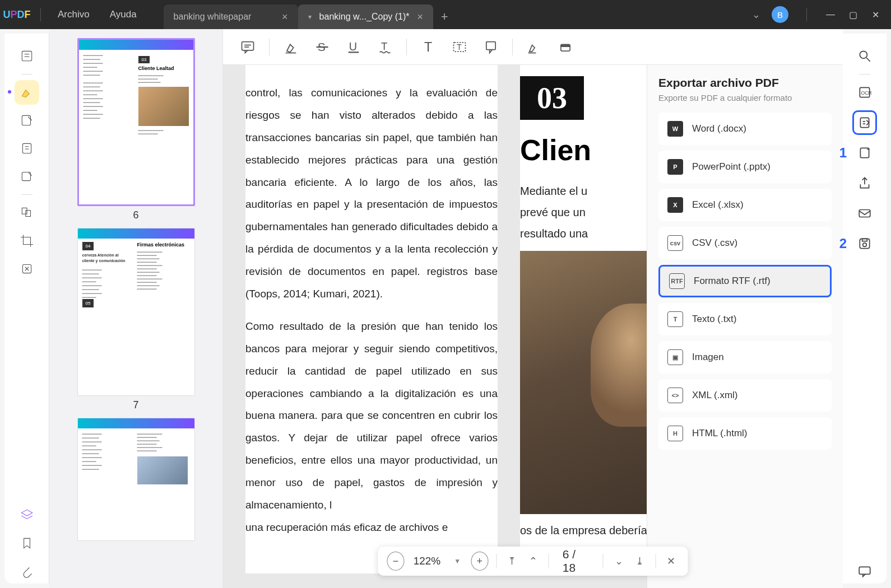 The height and width of the screenshot is (588, 891). What do you see at coordinates (718, 205) in the screenshot?
I see `export-item-label: Excel (.xlsx)` at bounding box center [718, 205].